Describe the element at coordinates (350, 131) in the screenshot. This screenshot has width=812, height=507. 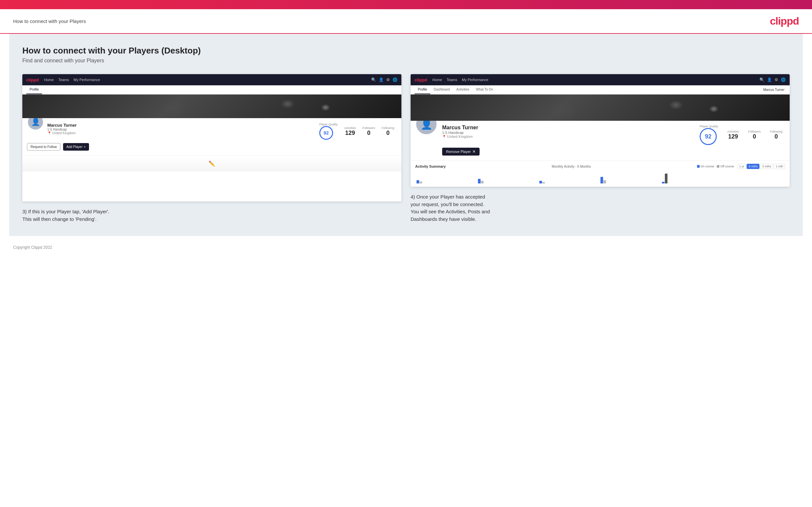
I see `activities-stat-left: Activities 129` at that location.